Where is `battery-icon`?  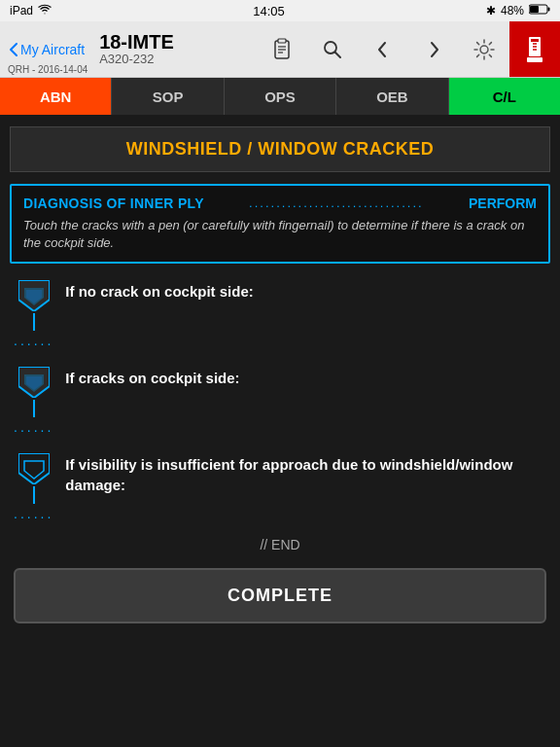 battery-icon is located at coordinates (540, 11).